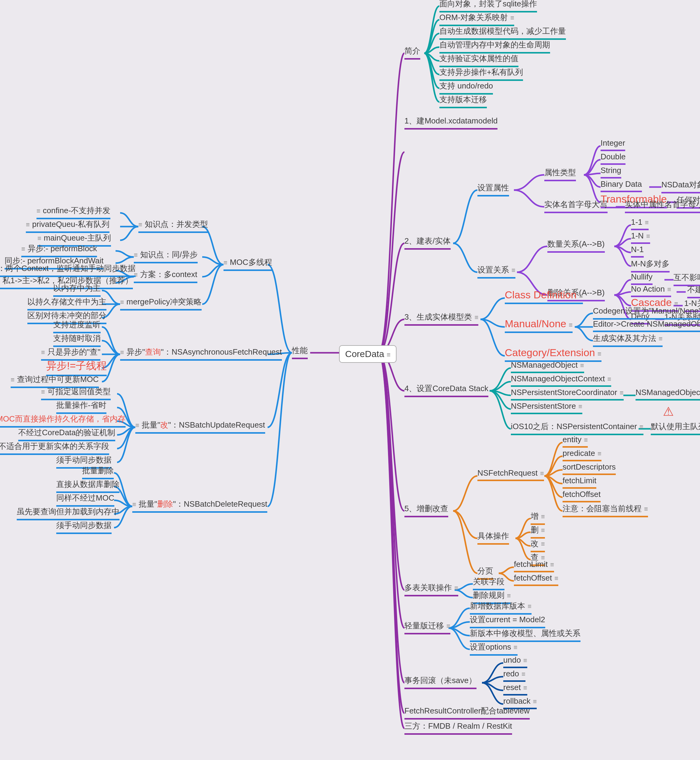  Describe the element at coordinates (442, 319) in the screenshot. I see `branch-gen-class: 3、生成实体模型类≡` at that location.